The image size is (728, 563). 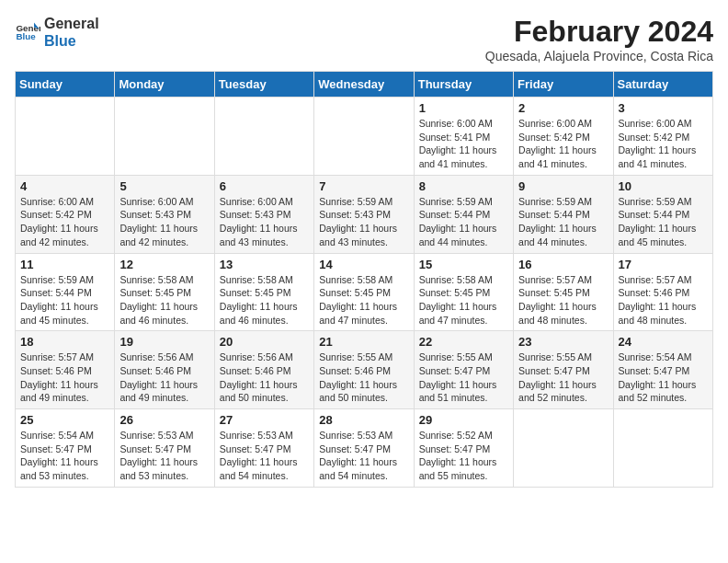 What do you see at coordinates (463, 419) in the screenshot?
I see `day-number: 29` at bounding box center [463, 419].